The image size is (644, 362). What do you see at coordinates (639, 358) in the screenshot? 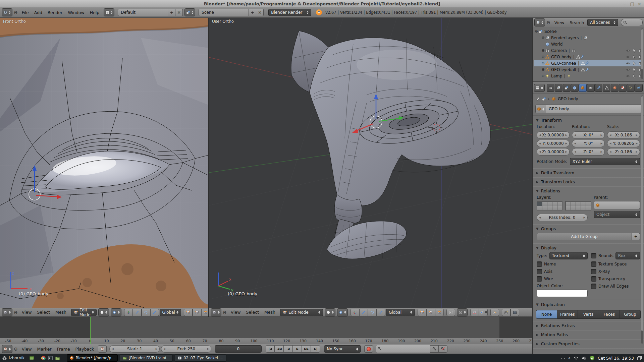
I see `workspace-switcher-icon` at bounding box center [639, 358].